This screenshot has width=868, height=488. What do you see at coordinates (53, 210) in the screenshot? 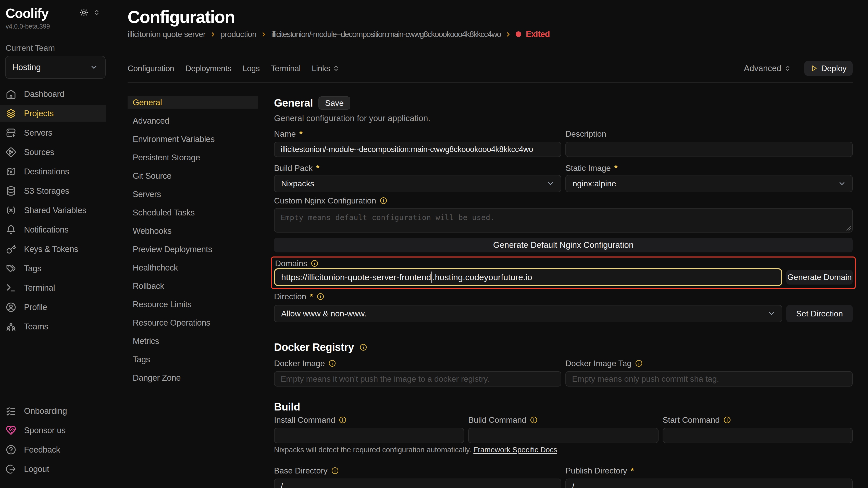
I see `sidebar-item-shared-variables: Shared Variables` at bounding box center [53, 210].